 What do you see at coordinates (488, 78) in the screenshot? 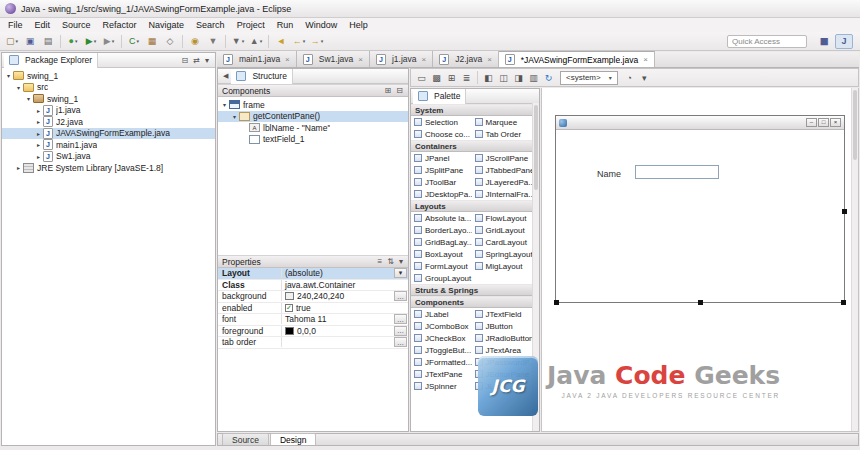
I see `design-align-left-button: ◧` at bounding box center [488, 78].